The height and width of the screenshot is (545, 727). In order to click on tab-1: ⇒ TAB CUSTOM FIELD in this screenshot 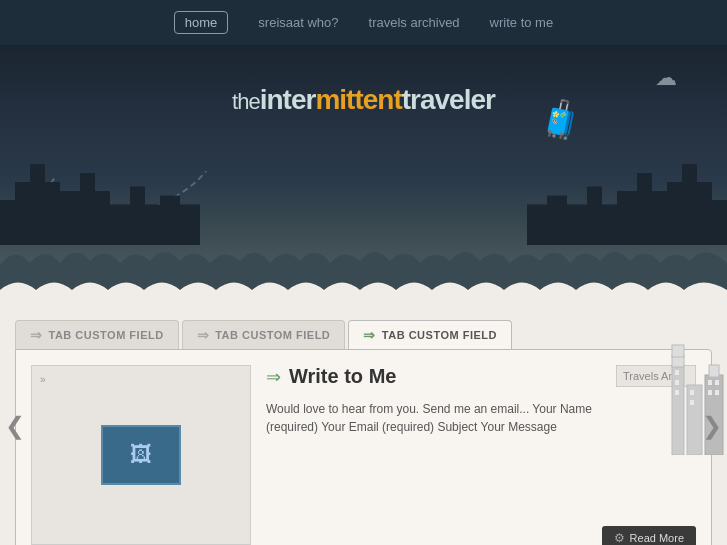, I will do `click(97, 334)`.